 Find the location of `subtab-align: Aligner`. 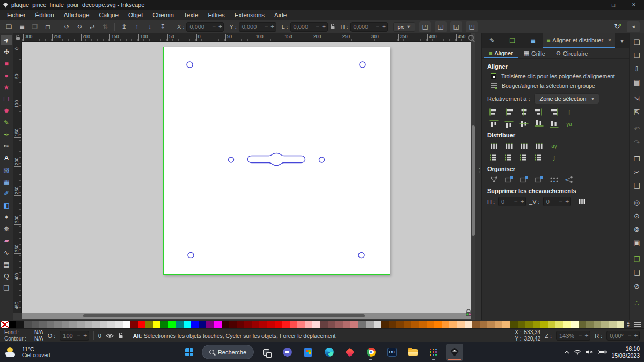

subtab-align: Aligner is located at coordinates (501, 54).